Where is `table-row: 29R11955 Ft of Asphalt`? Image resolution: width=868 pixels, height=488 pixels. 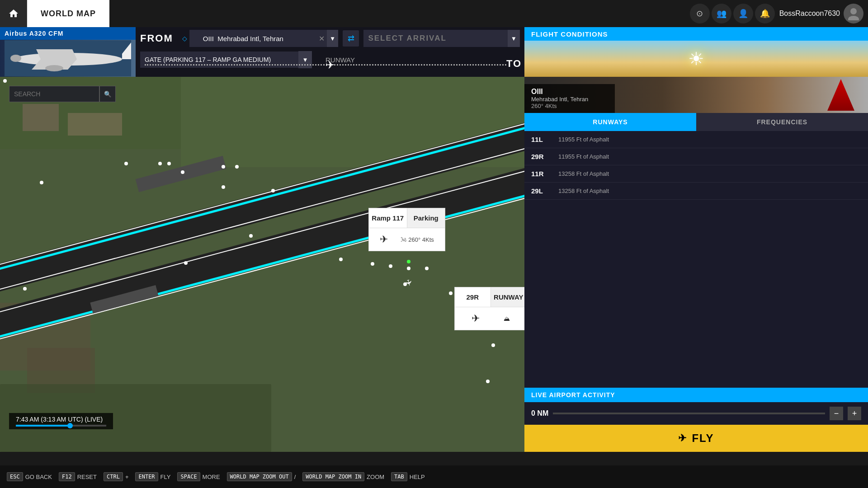
table-row: 29R11955 Ft of Asphalt is located at coordinates (696, 157).